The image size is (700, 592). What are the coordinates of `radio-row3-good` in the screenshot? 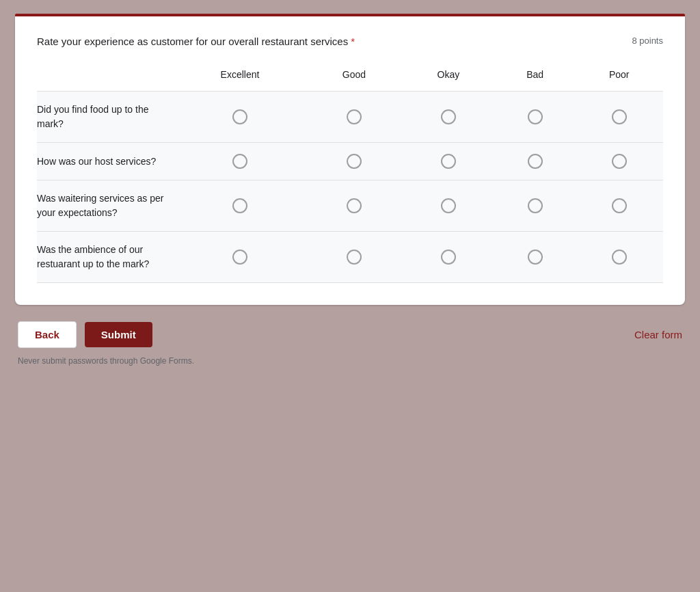 It's located at (354, 206).